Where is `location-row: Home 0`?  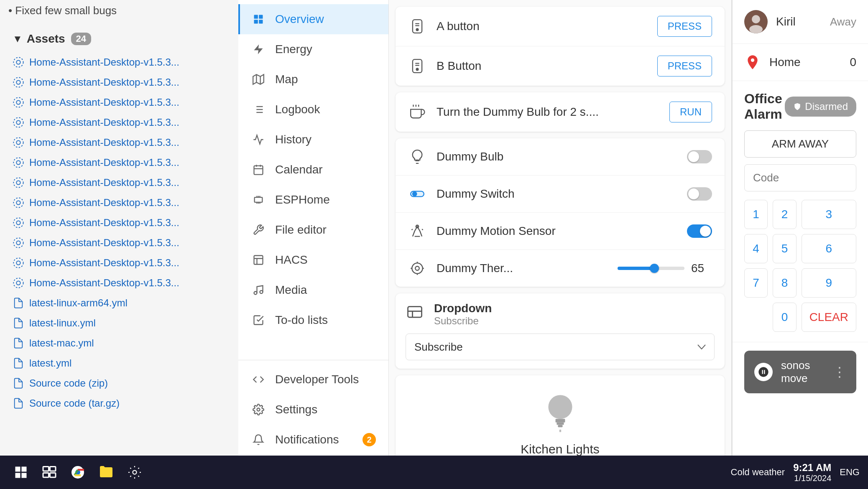
location-row: Home 0 is located at coordinates (800, 63).